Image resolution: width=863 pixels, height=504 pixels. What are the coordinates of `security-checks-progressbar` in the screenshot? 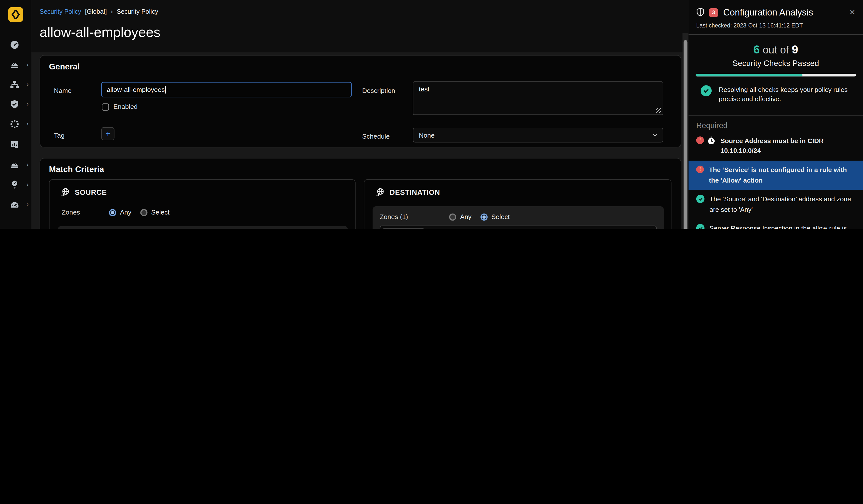 It's located at (776, 75).